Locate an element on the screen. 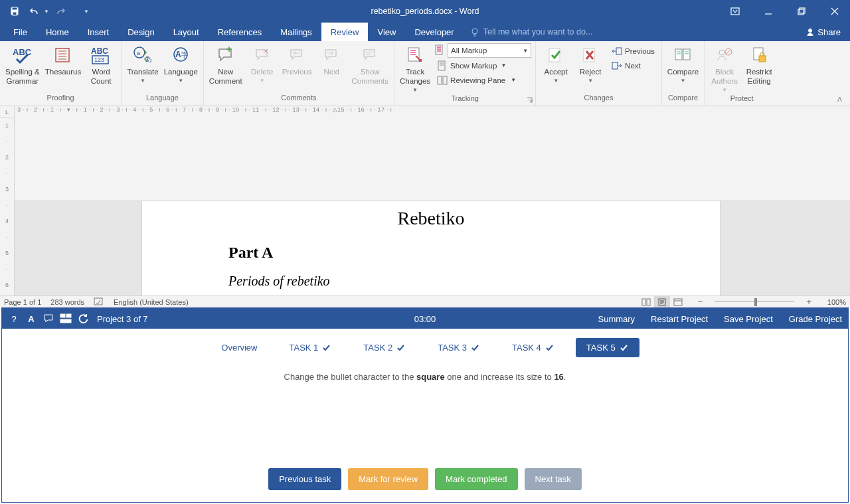  task-1: TASK 1 is located at coordinates (310, 348).